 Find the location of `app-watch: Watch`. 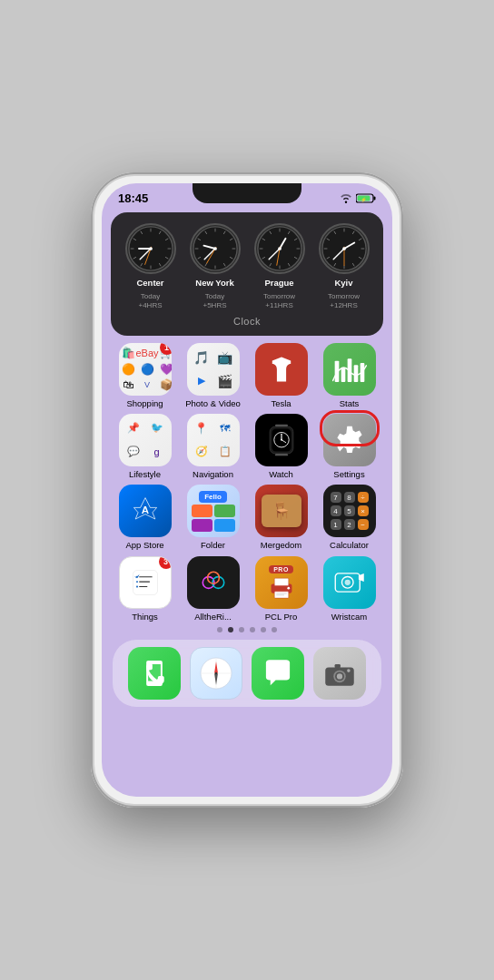

app-watch: Watch is located at coordinates (282, 446).